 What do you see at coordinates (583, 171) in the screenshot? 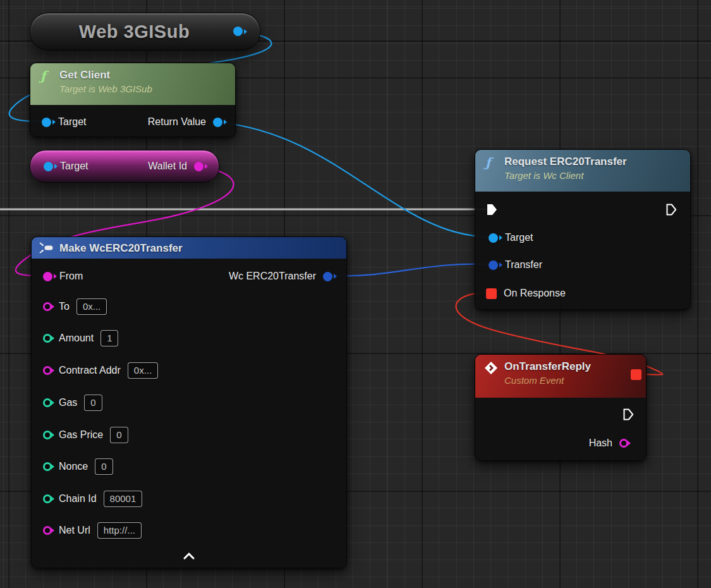
I see `node-header: ƒ Request ERC20Transfer Target is Wc Cli…` at bounding box center [583, 171].